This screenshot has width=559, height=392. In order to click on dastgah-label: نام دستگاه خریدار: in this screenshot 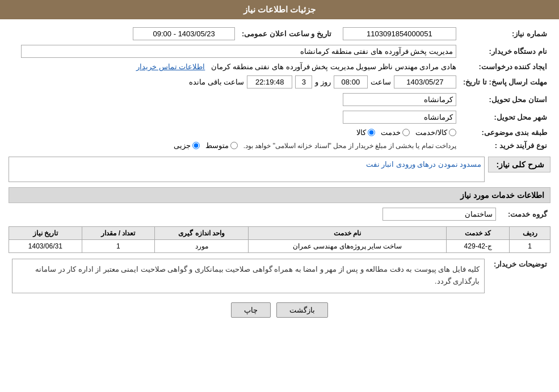, I will do `click(505, 51)`.